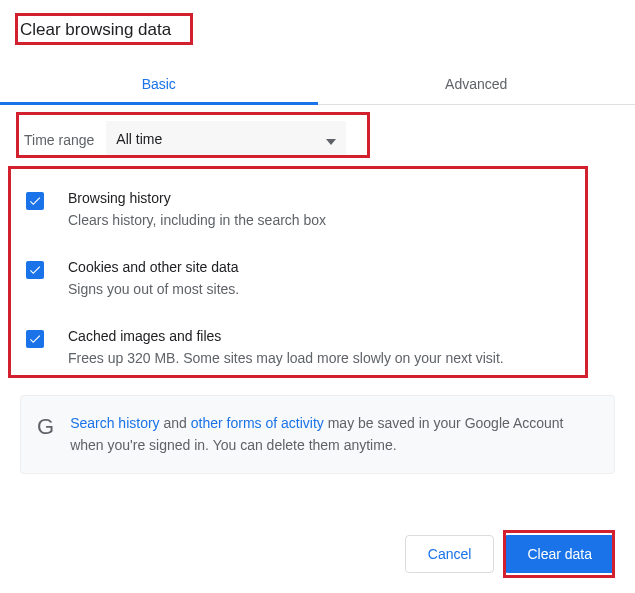  I want to click on checkbox-cookies, so click(35, 270).